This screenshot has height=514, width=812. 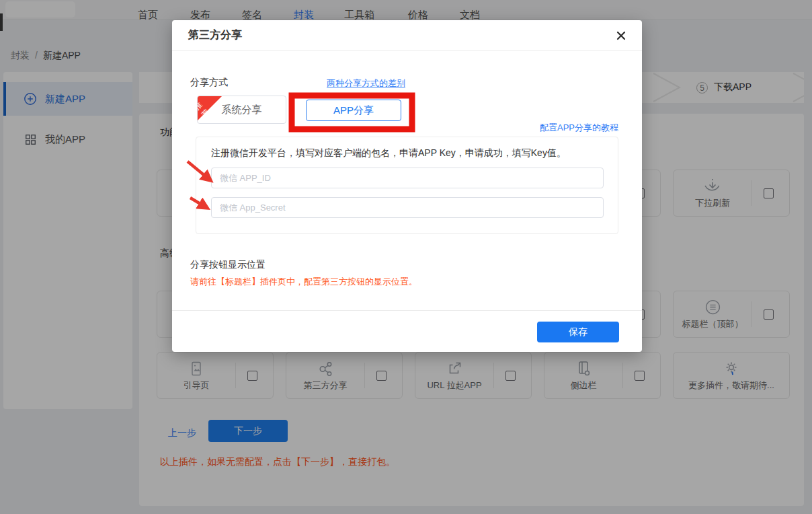 What do you see at coordinates (407, 178) in the screenshot?
I see `wechat-app-id-input` at bounding box center [407, 178].